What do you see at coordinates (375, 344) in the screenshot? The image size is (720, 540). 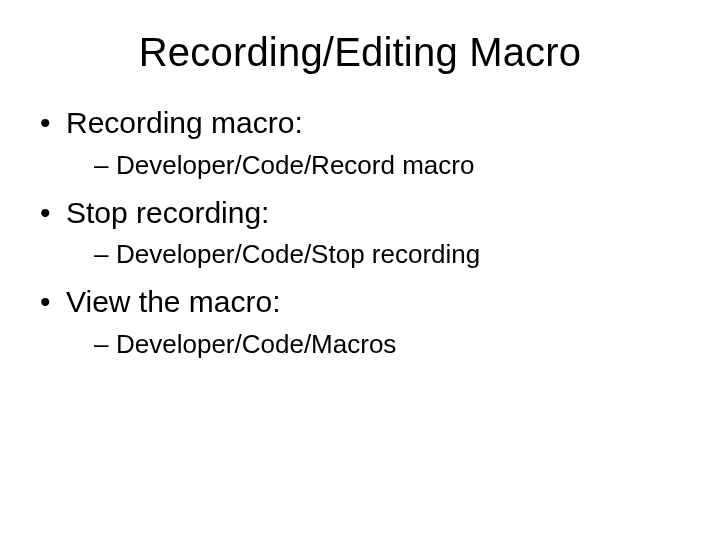 I see `sub-bullet-list: Developer/Code/Macros` at bounding box center [375, 344].